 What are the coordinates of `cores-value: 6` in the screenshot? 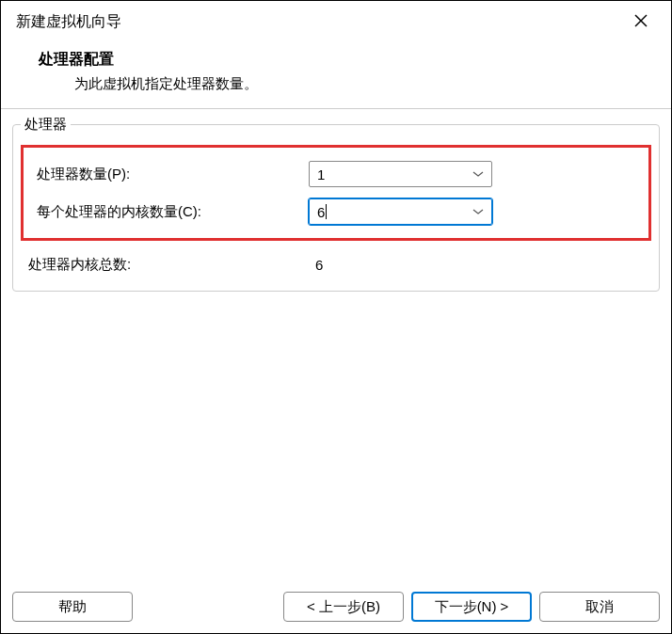 It's located at (321, 213).